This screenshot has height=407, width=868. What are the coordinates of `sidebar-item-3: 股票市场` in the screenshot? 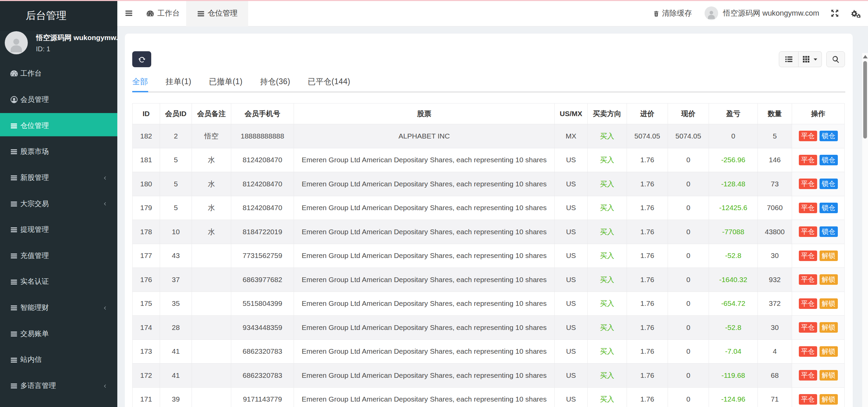 It's located at (59, 151).